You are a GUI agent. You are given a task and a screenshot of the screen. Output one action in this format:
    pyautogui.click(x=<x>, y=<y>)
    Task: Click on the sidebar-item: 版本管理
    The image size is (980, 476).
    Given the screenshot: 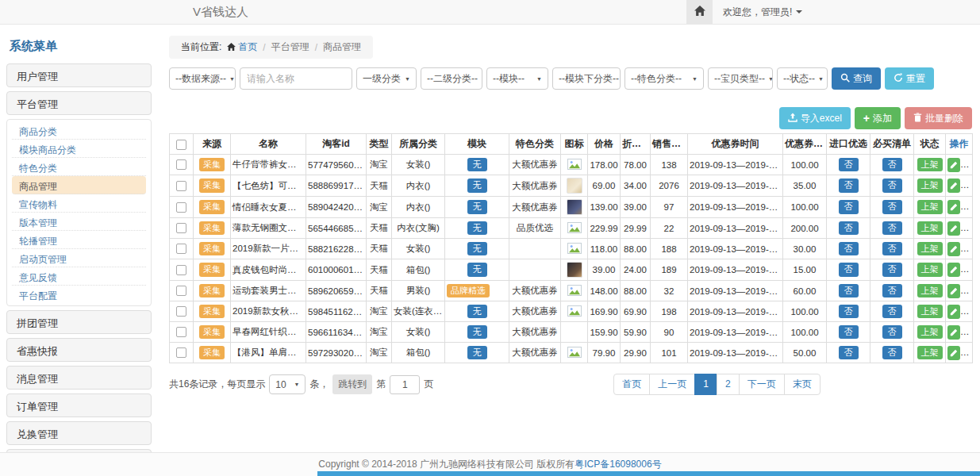 What is the action you would take?
    pyautogui.click(x=79, y=222)
    